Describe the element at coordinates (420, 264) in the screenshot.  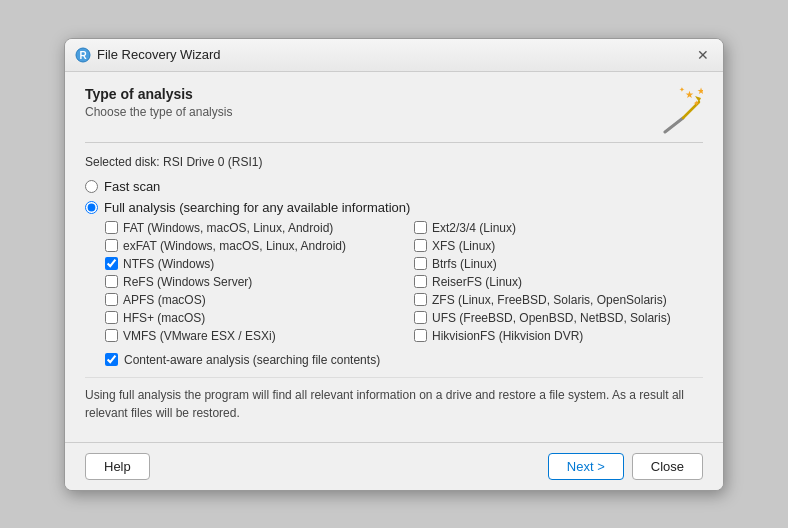
I see `fs-btrfs-checkbox` at that location.